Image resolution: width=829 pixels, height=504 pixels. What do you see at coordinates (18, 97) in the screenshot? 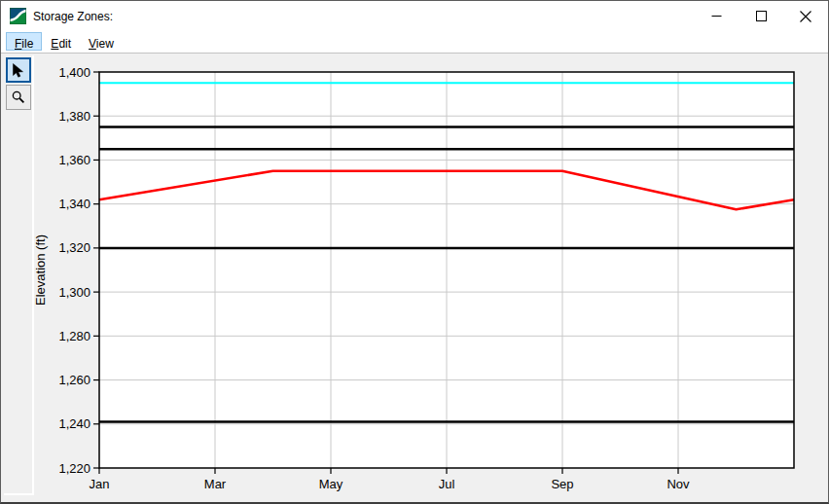
I see `magnifier-icon` at bounding box center [18, 97].